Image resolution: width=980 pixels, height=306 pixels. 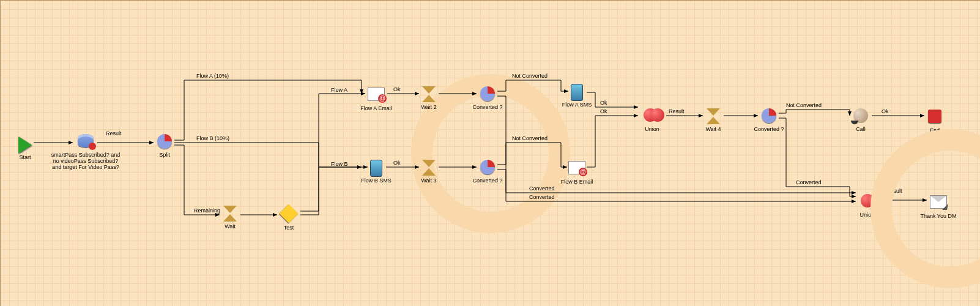 I want to click on edge-label-nc3: Not Converted, so click(x=804, y=105).